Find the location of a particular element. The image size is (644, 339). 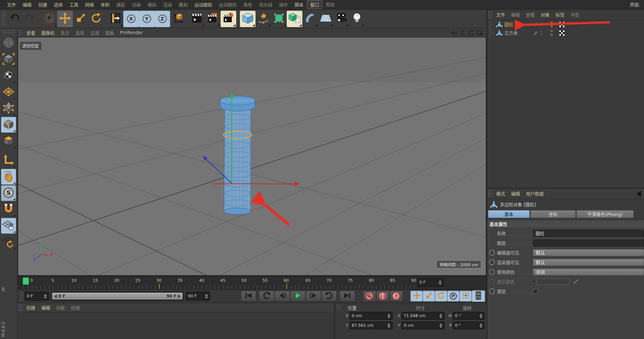

vp-menu-filter: 过滤 is located at coordinates (95, 33).